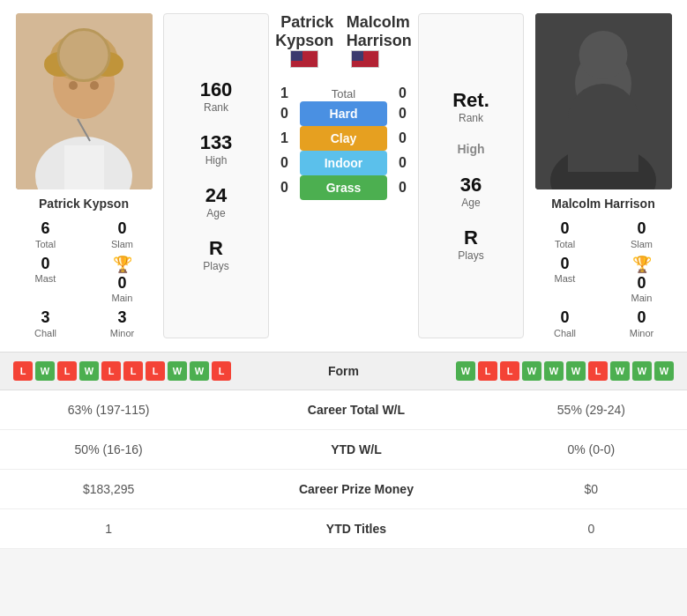  What do you see at coordinates (84, 176) in the screenshot?
I see `player-left: Patrick Kypson 6 Total 0 Slam 0 Mast 🏆 0` at bounding box center [84, 176].